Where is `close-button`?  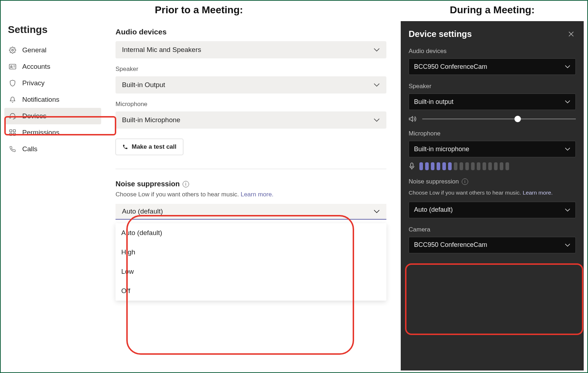 close-button is located at coordinates (571, 34).